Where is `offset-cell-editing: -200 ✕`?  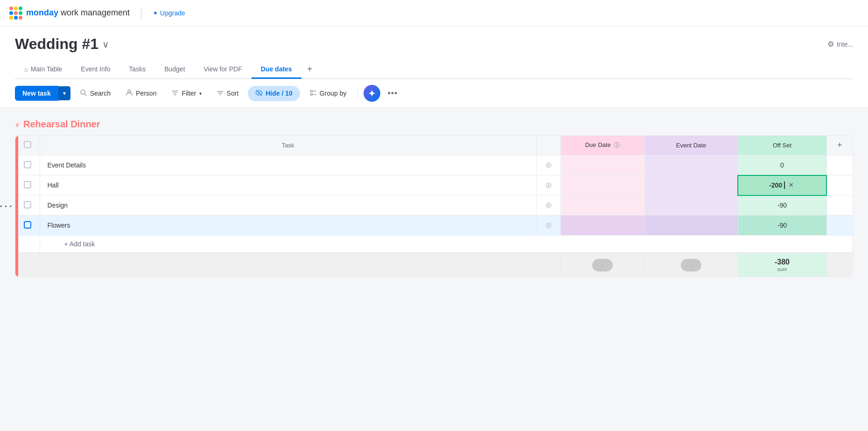 offset-cell-editing: -200 ✕ is located at coordinates (782, 186).